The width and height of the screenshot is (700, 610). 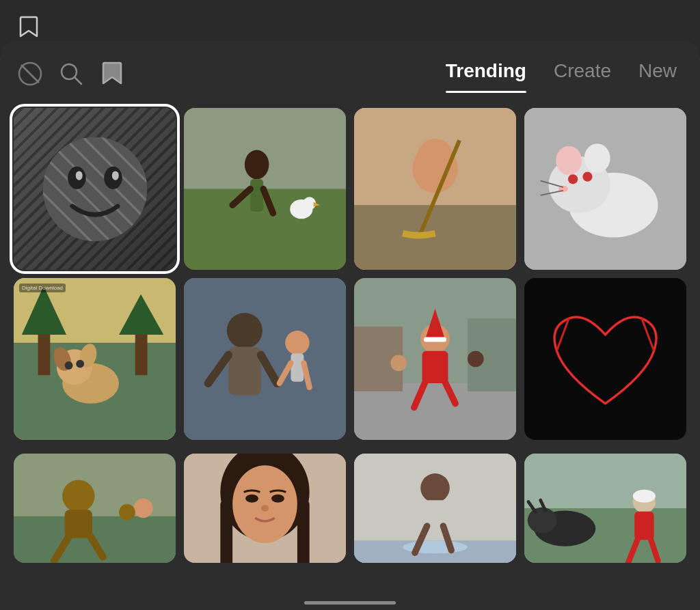 What do you see at coordinates (350, 602) in the screenshot?
I see `scroll-indicator` at bounding box center [350, 602].